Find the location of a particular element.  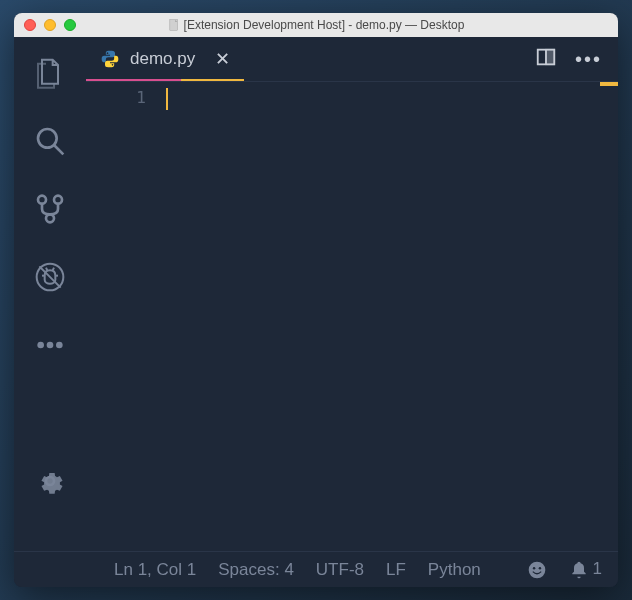

activity-bar is located at coordinates (50, 294).